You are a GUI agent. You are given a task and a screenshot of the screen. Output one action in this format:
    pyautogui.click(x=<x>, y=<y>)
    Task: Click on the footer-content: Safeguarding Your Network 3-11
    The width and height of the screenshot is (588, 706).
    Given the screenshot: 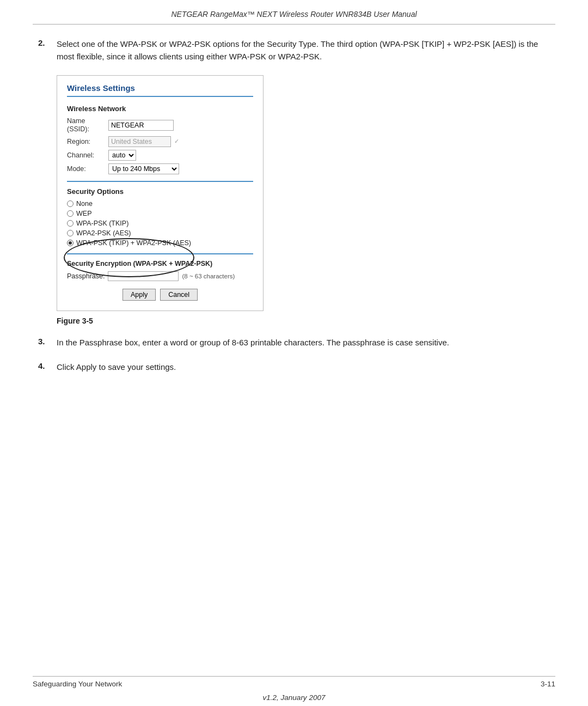 What is the action you would take?
    pyautogui.click(x=294, y=686)
    